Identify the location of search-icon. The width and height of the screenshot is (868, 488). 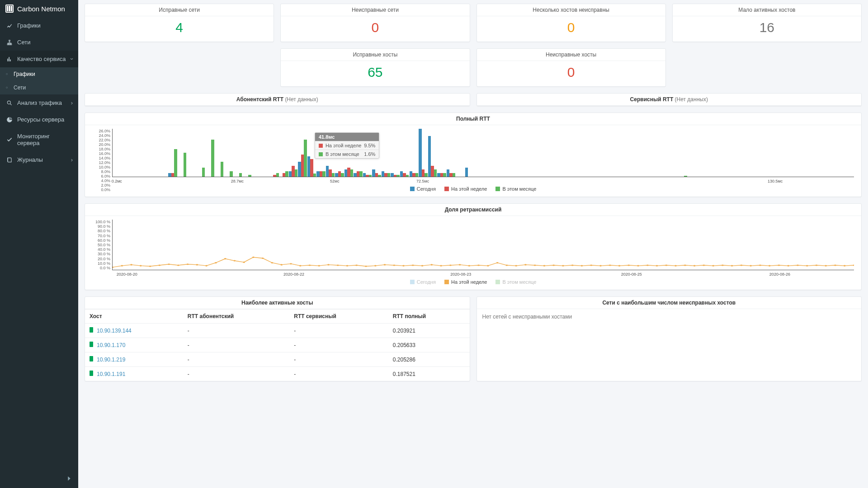
(9, 103).